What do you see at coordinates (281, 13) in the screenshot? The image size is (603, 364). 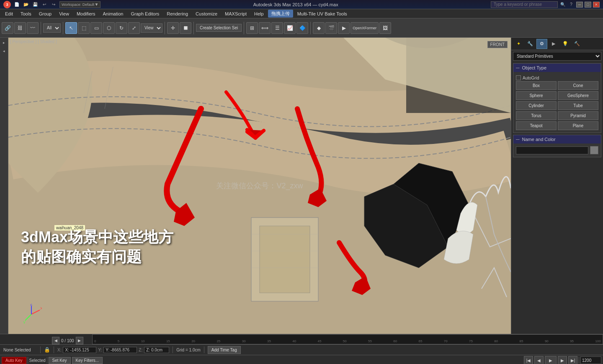 I see `menu-upload: 拖拽上传` at bounding box center [281, 13].